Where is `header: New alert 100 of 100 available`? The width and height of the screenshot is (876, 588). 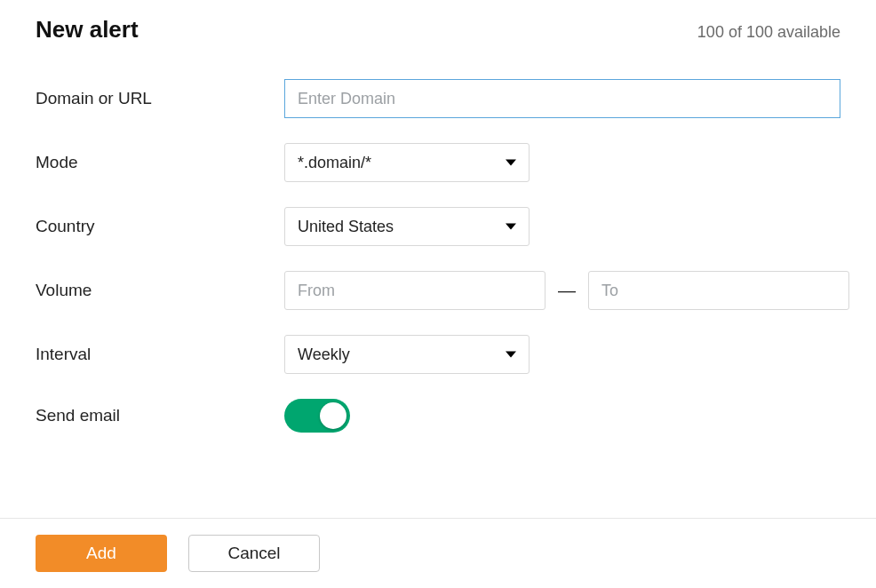 header: New alert 100 of 100 available is located at coordinates (438, 30).